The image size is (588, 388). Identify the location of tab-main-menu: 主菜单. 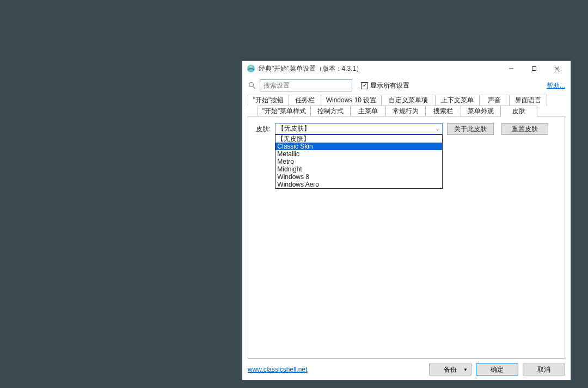
(368, 111).